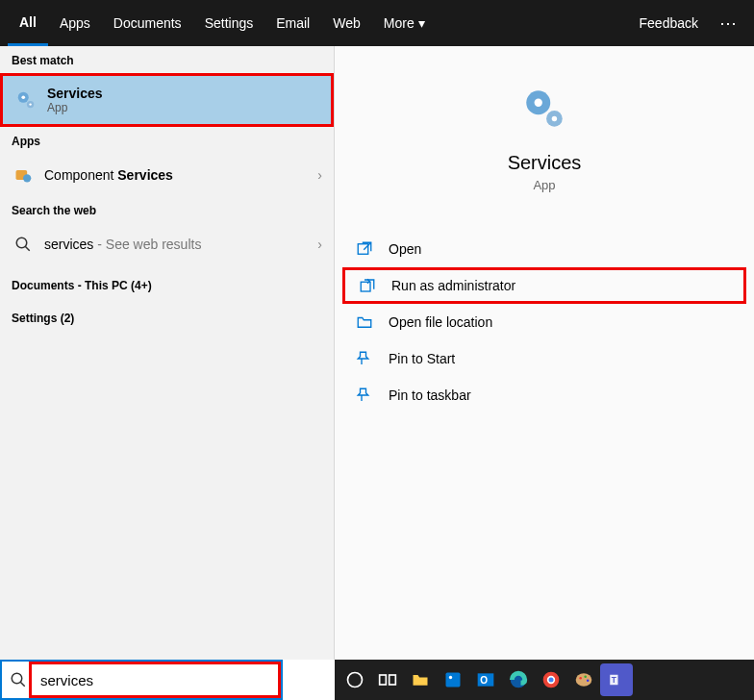 The height and width of the screenshot is (700, 754). What do you see at coordinates (453, 680) in the screenshot?
I see `photos-icon` at bounding box center [453, 680].